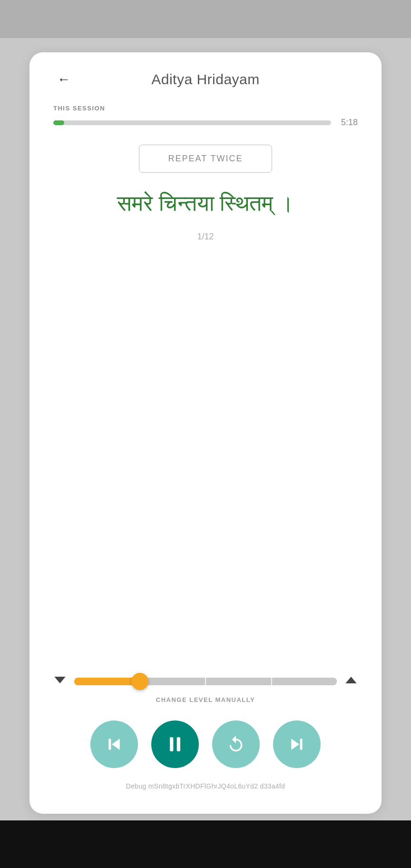  I want to click on repeat-btn-wrapper: REPEAT TWICE, so click(206, 159).